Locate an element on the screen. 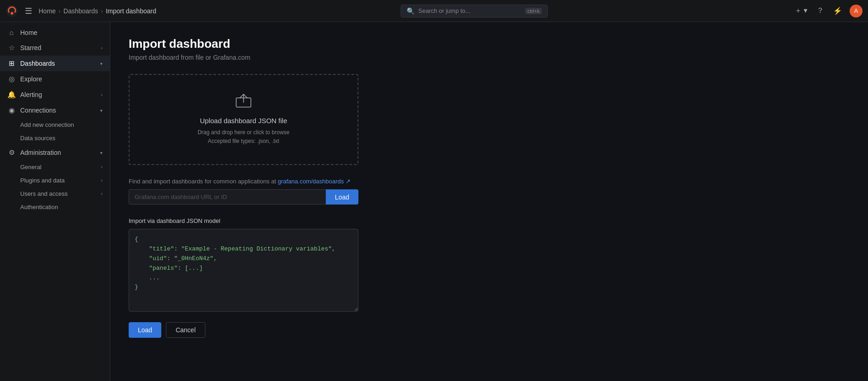  upload-desc-line1: Drag and drop here or click to browse is located at coordinates (244, 132).